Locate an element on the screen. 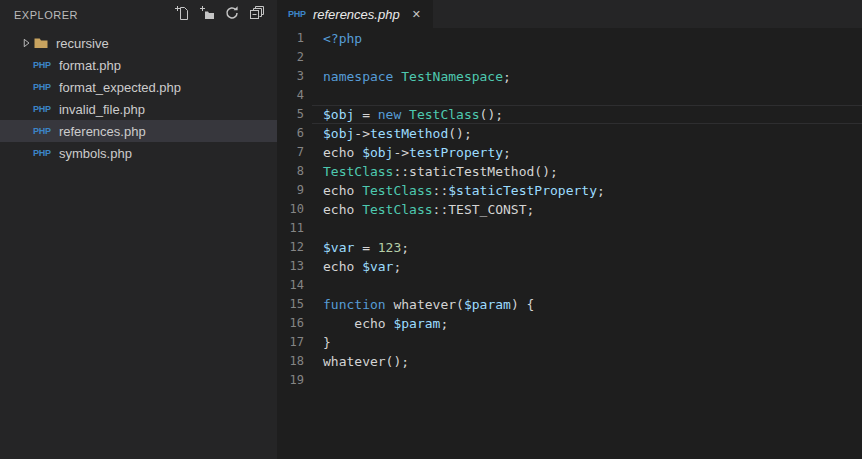 Image resolution: width=862 pixels, height=459 pixels. line-content: $obj = new TestClass(); is located at coordinates (413, 114).